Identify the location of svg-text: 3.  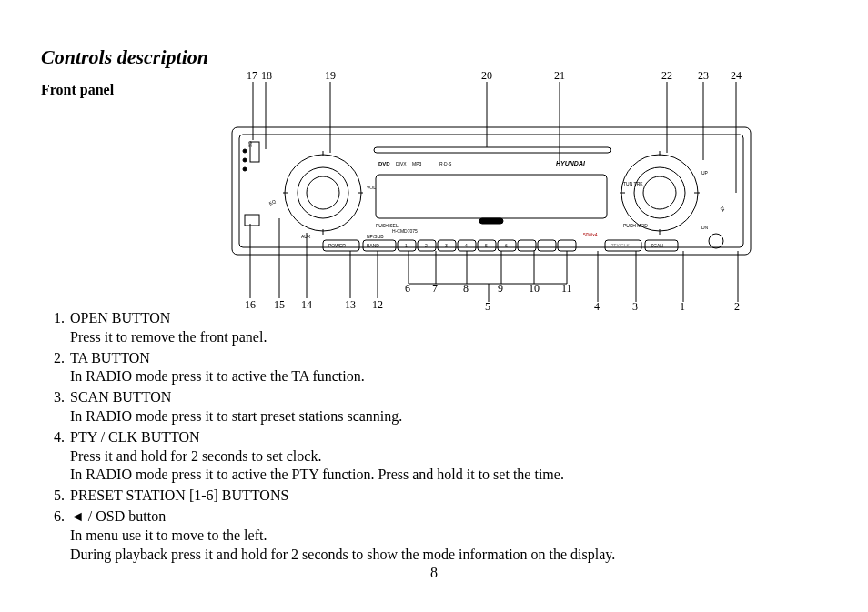
(446, 246).